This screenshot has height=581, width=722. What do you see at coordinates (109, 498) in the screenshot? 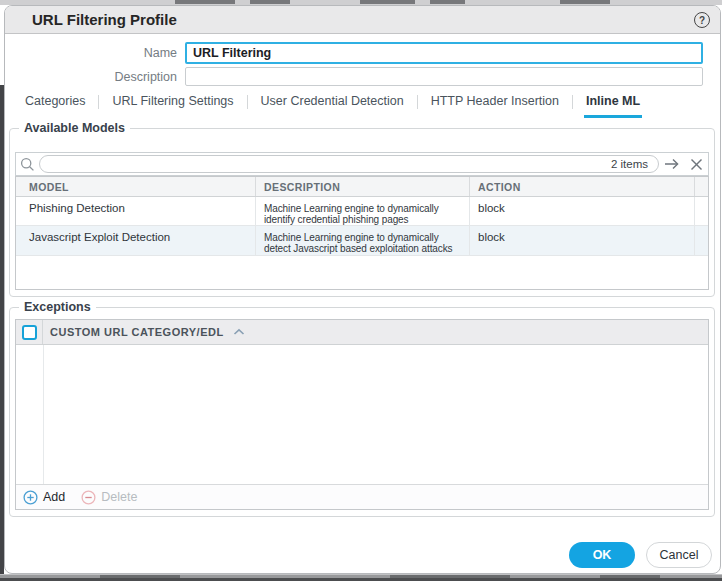
I see `delete-button: Delete` at bounding box center [109, 498].